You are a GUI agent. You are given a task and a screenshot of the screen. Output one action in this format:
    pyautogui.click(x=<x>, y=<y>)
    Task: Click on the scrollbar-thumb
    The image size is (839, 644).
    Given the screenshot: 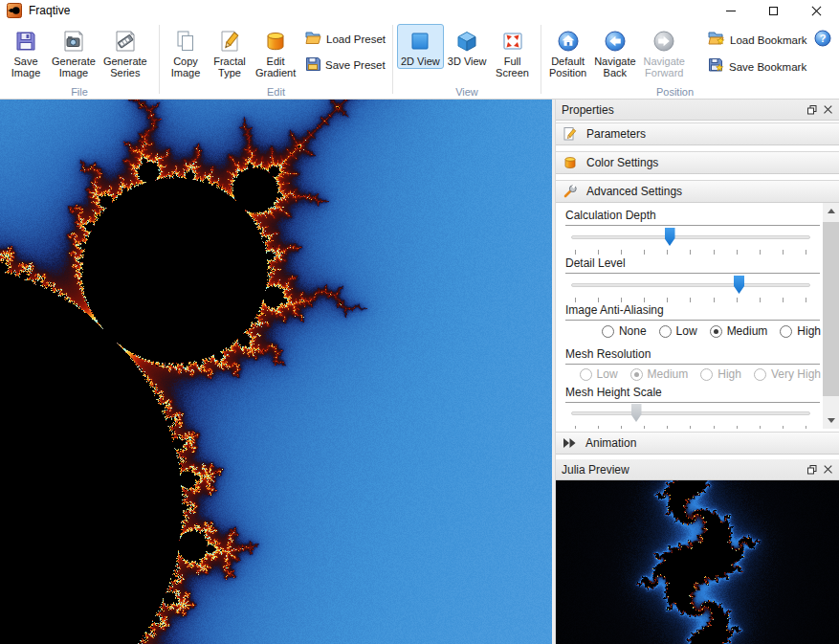 What is the action you would take?
    pyautogui.click(x=830, y=309)
    